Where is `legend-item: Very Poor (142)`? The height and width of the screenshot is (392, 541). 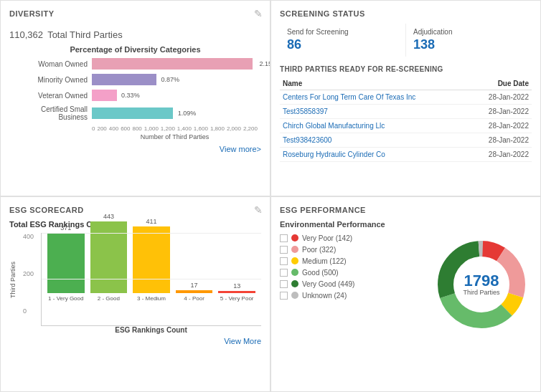
legend-item: Very Poor (142) is located at coordinates (352, 238).